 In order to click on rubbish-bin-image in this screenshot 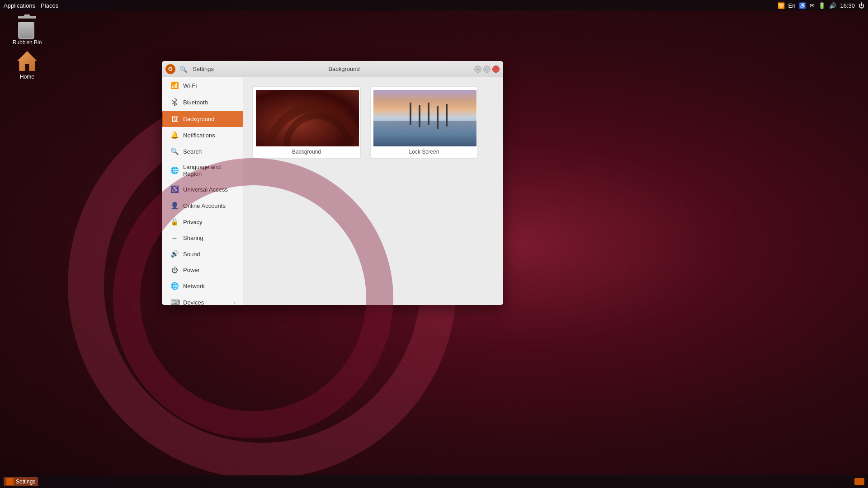, I will do `click(27, 27)`.